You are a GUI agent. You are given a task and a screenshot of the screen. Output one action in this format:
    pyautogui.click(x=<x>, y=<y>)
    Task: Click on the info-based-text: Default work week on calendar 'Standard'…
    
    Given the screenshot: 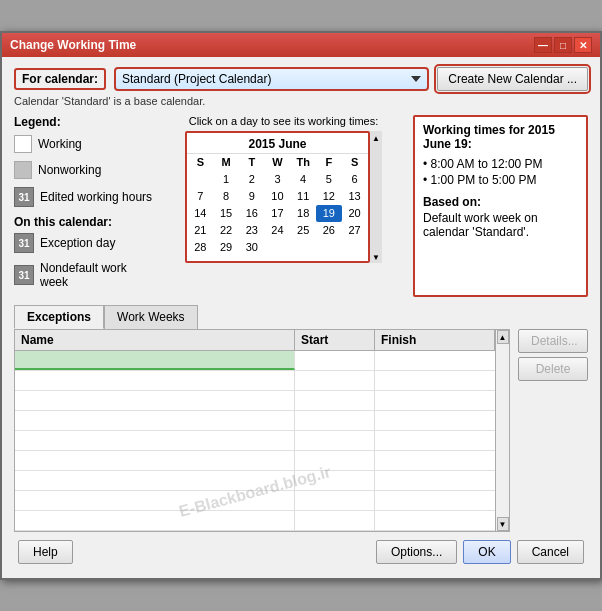 What is the action you would take?
    pyautogui.click(x=500, y=225)
    